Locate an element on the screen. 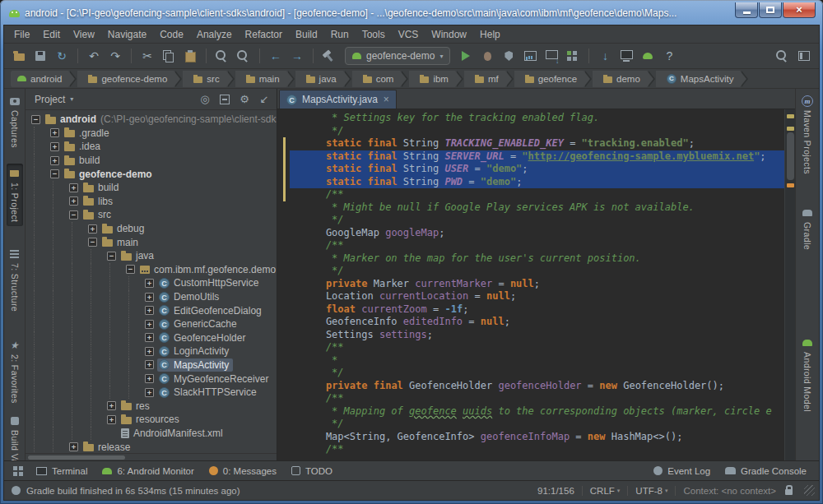 This screenshot has height=504, width=823. tree-item-gradle: +.gradle is located at coordinates (151, 133).